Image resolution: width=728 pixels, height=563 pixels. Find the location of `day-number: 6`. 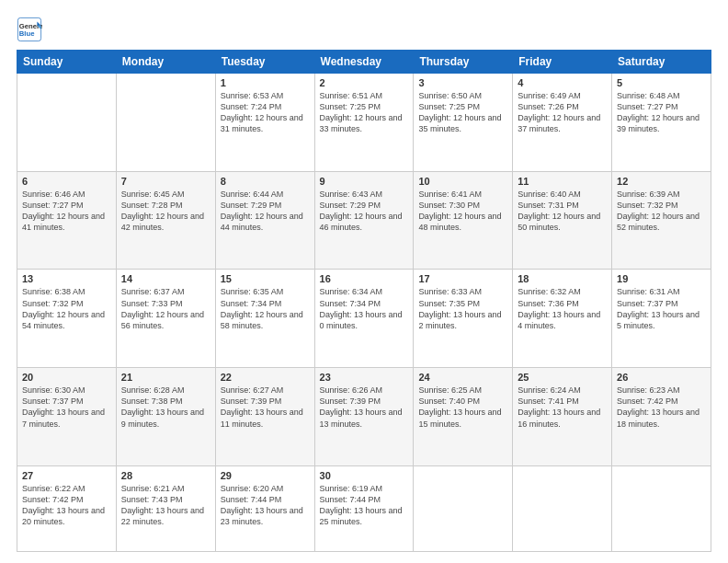

day-number: 6 is located at coordinates (66, 181).